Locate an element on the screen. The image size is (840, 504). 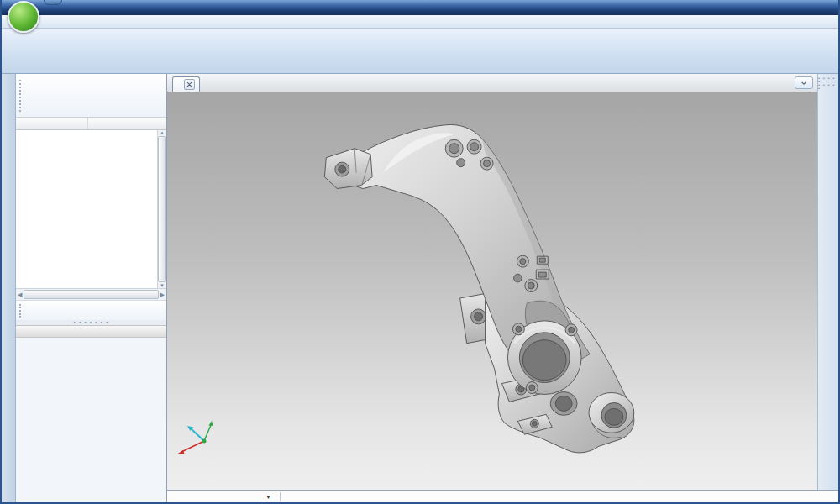
column-header-name is located at coordinates (52, 123).